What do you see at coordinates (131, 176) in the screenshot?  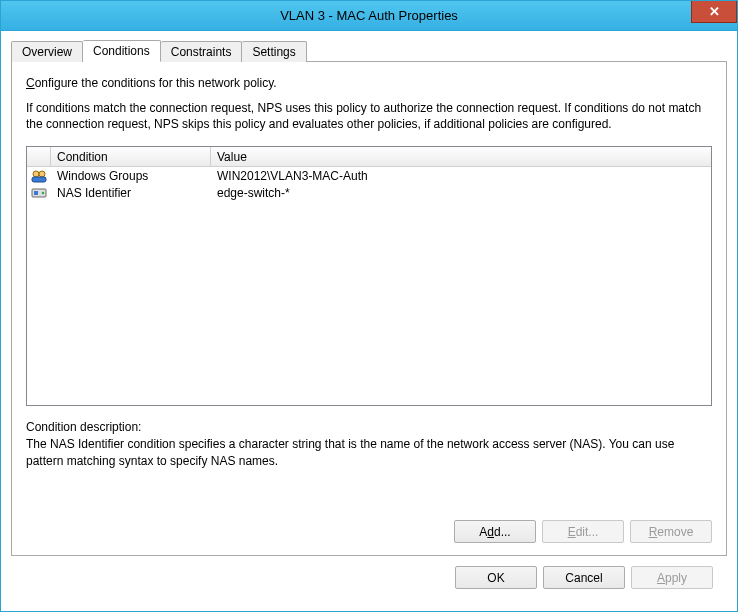 I see `cell-condition: Windows Groups` at bounding box center [131, 176].